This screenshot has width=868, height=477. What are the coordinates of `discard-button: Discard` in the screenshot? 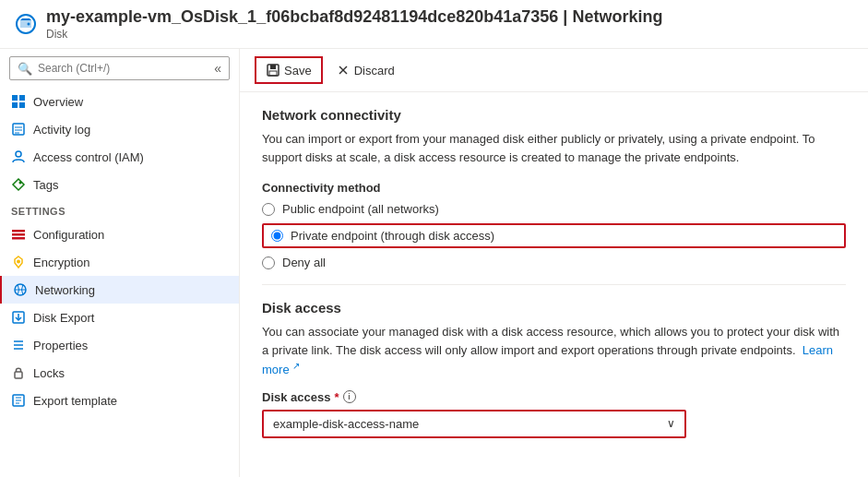 It's located at (365, 70).